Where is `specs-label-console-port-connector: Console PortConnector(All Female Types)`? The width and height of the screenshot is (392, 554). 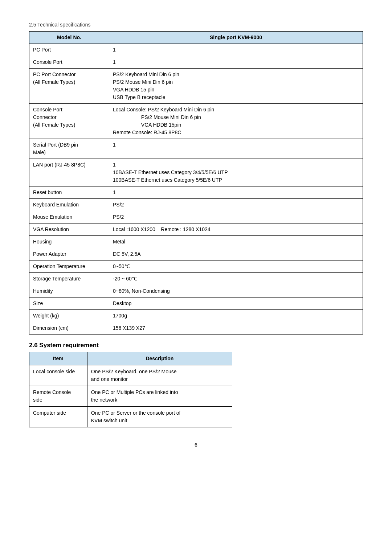 specs-label-console-port-connector: Console PortConnector(All Female Types) is located at coordinates (69, 121).